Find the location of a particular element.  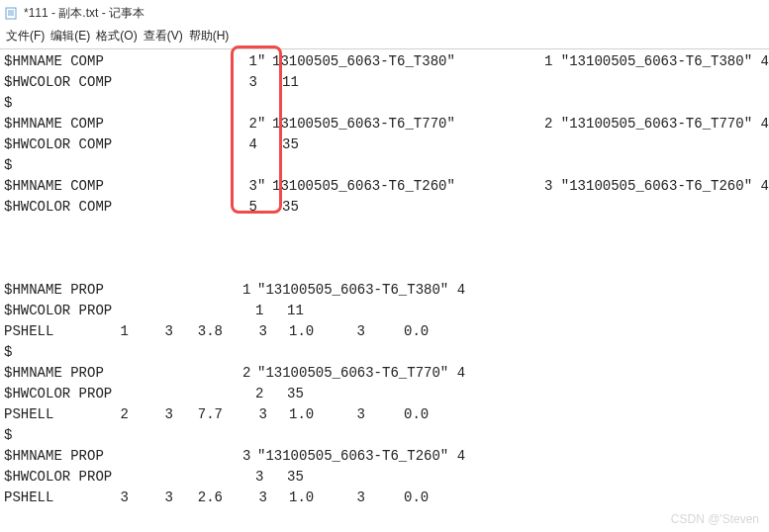

menubar: 文件(F) 编辑(E) 格式(O) 查看(V) 帮助(H) is located at coordinates (384, 38).